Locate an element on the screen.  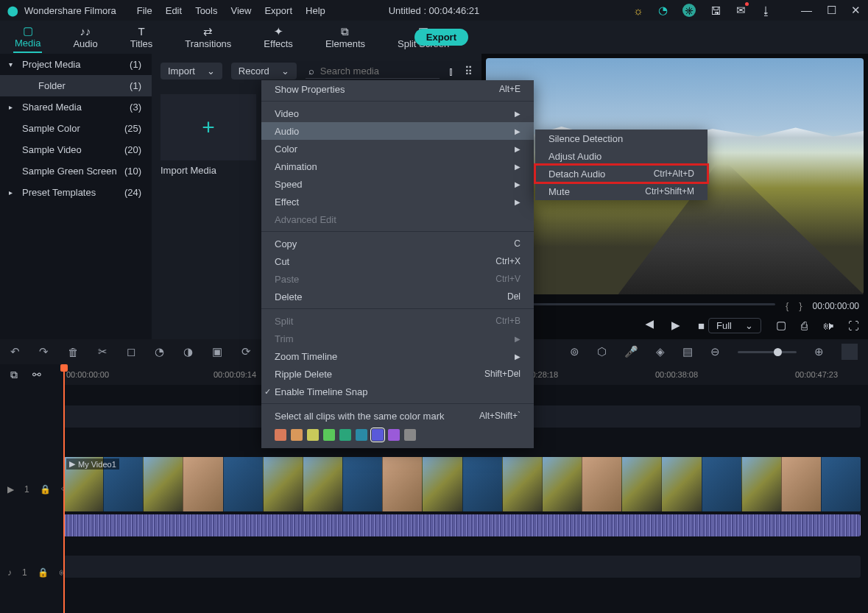
menu-view: View is located at coordinates (241, 10).